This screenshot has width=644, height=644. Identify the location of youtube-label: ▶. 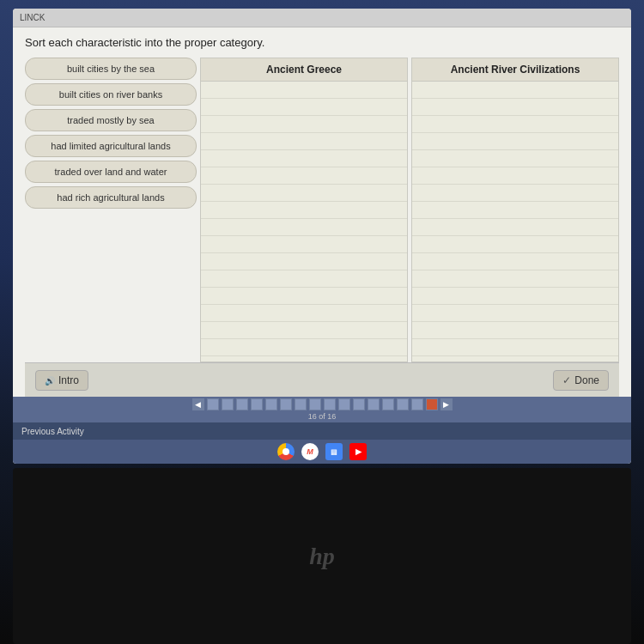
(359, 452).